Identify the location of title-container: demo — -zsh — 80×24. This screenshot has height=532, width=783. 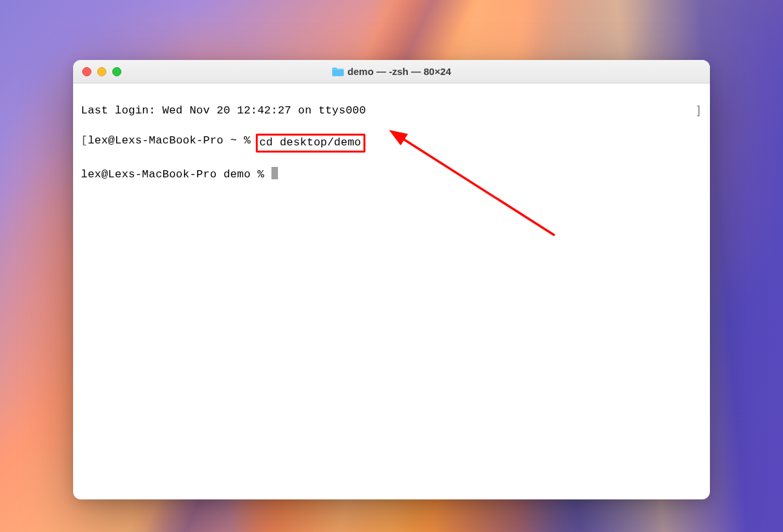
(392, 72).